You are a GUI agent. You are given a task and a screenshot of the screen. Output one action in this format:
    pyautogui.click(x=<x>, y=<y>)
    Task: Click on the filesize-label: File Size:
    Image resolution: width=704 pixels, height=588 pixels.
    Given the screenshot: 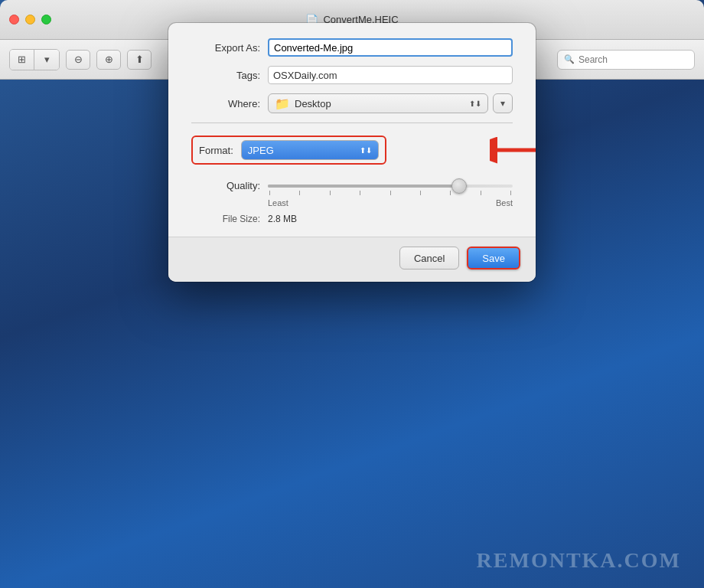 What is the action you would take?
    pyautogui.click(x=226, y=219)
    